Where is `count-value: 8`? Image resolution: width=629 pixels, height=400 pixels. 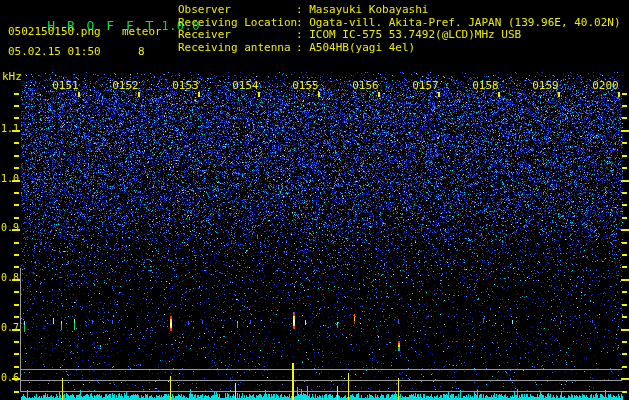
count-value: 8 is located at coordinates (142, 52).